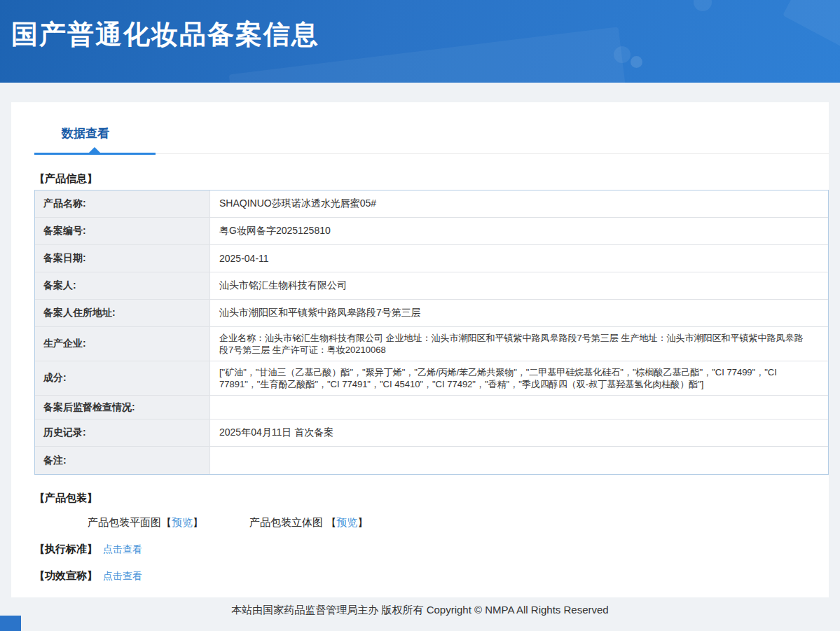  Describe the element at coordinates (182, 522) in the screenshot. I see `packaging-flat-preview-link: 预览` at that location.